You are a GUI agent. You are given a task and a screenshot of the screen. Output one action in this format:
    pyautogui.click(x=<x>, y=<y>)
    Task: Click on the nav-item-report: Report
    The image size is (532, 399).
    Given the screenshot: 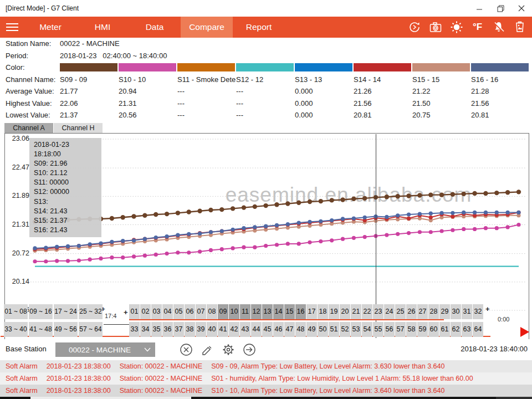 What is the action you would take?
    pyautogui.click(x=259, y=27)
    